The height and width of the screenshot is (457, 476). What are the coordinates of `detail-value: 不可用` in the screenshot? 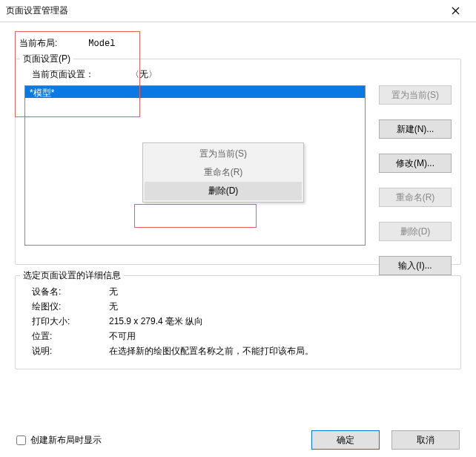 It's located at (122, 337).